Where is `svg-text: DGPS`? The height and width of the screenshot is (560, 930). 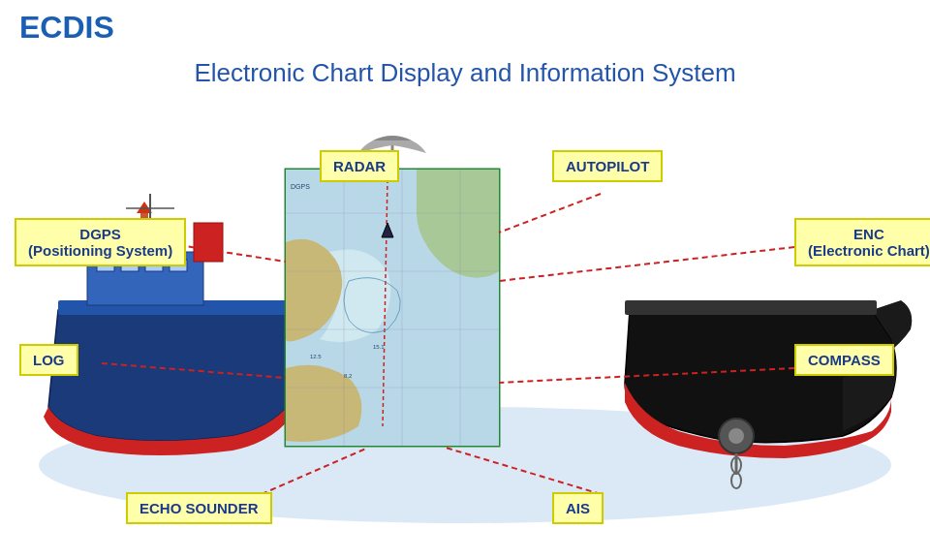
svg-text: DGPS is located at coordinates (300, 186).